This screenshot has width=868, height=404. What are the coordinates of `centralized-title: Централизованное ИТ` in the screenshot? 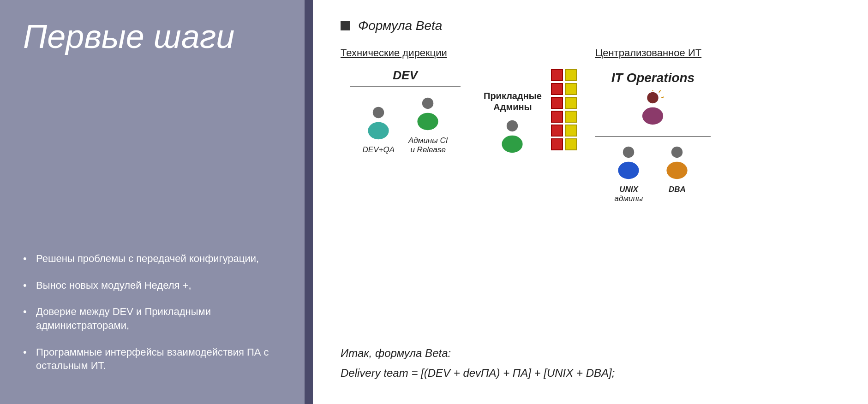 It's located at (648, 53).